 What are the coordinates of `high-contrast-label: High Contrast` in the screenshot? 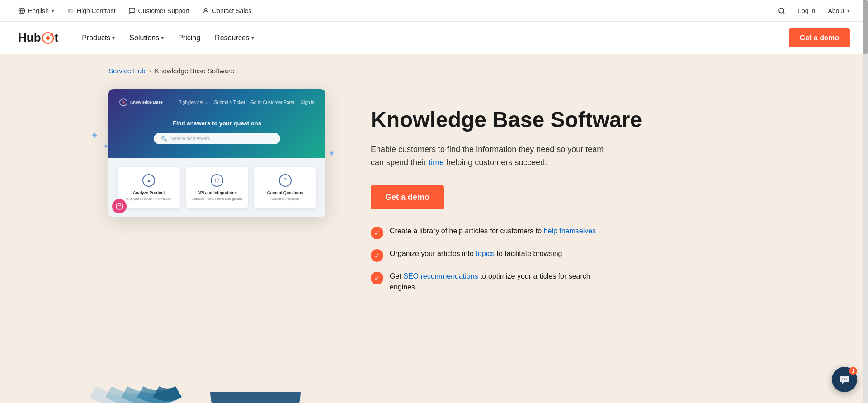 It's located at (96, 11).